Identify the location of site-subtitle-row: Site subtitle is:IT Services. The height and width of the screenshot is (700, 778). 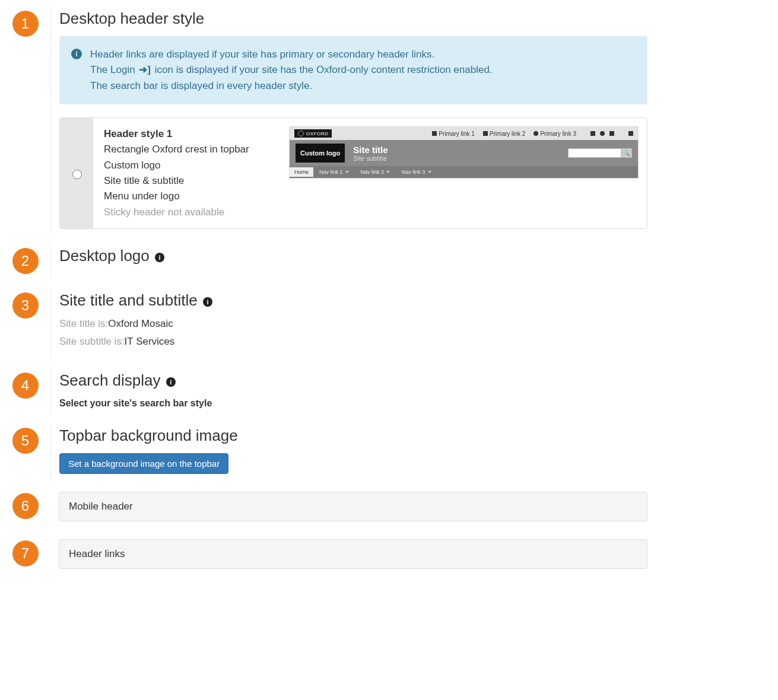
(354, 342).